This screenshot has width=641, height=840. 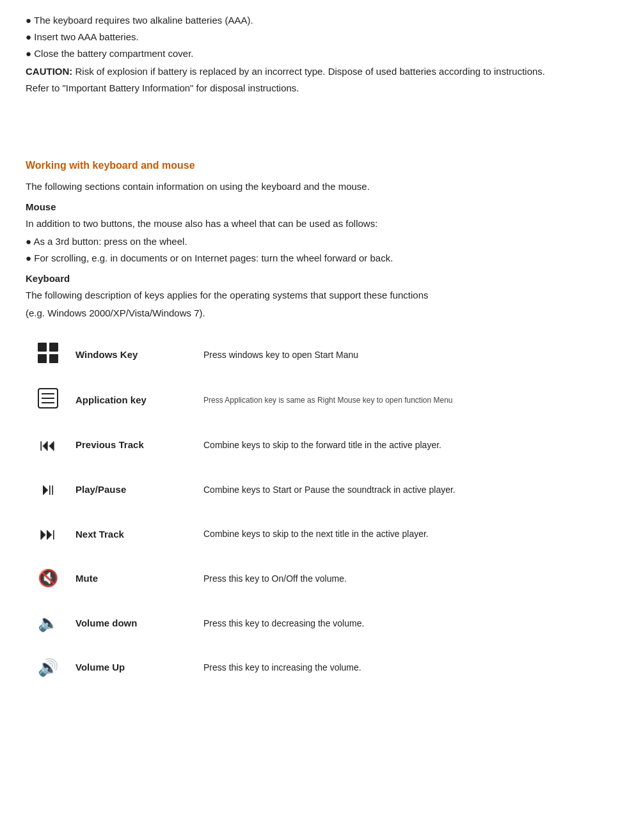 What do you see at coordinates (48, 489) in the screenshot?
I see `play-pause-icon: ⏯` at bounding box center [48, 489].